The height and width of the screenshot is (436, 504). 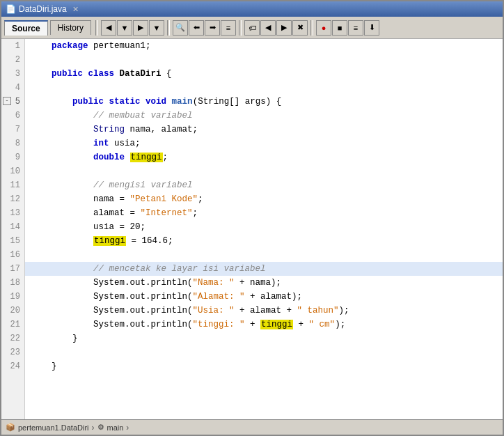 I want to click on dropdown-btn: ▼, so click(x=125, y=28).